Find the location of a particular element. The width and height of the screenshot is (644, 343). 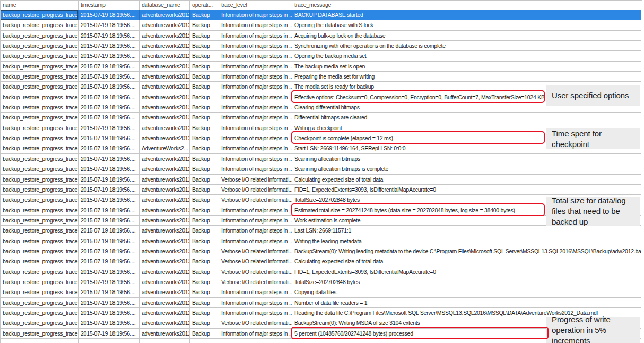

cell-trace_message: Calculating expected size of total data is located at coordinates (467, 261).